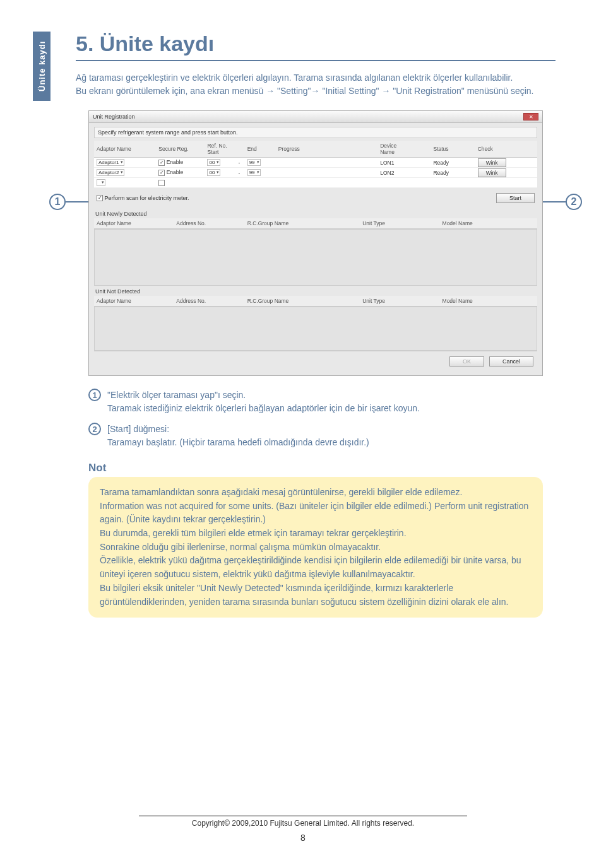  What do you see at coordinates (316, 47) in the screenshot?
I see `page-title: 5. Ünite kaydı` at bounding box center [316, 47].